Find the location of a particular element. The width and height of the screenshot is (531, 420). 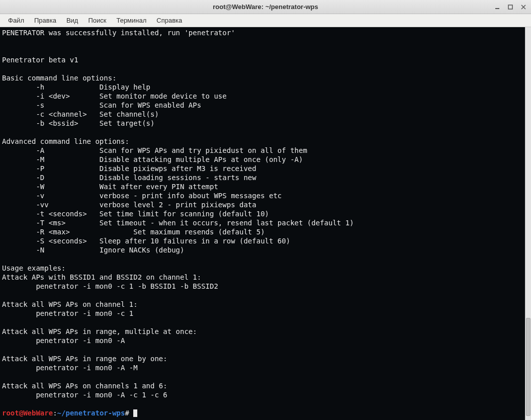

output-line: Penetrator beta v1 is located at coordinates (40, 60).